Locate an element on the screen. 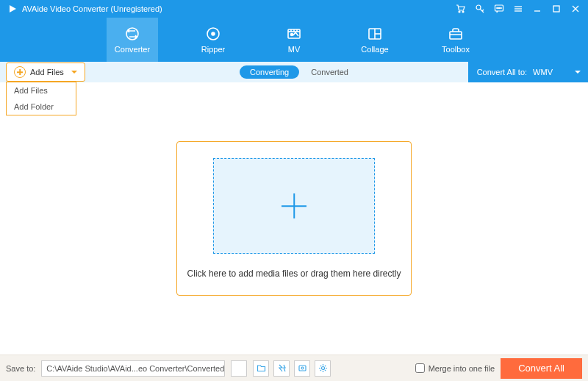  open-folder-button is located at coordinates (261, 368).